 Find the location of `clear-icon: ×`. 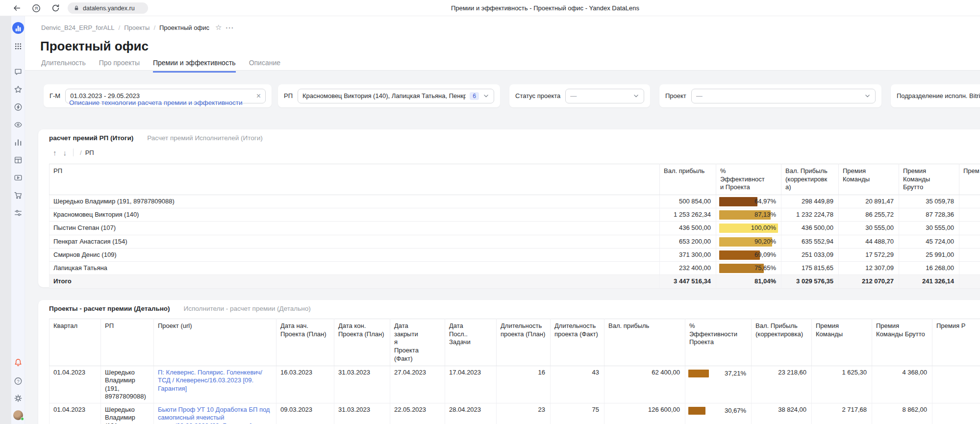

clear-icon: × is located at coordinates (259, 96).